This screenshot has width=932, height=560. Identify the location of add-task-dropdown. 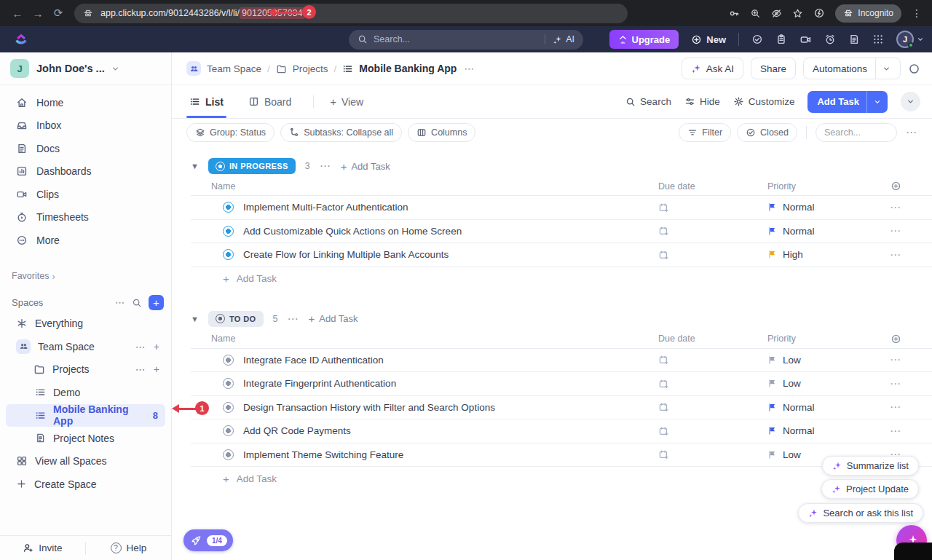
(877, 102).